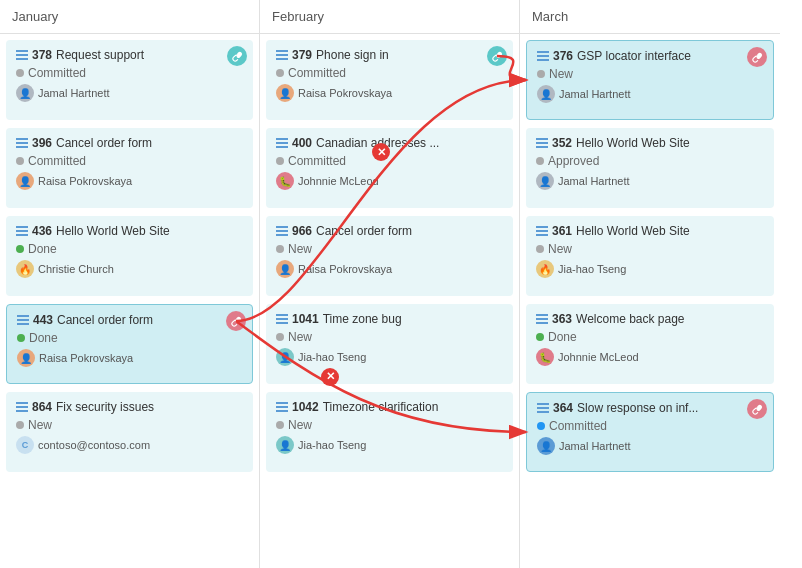  I want to click on card-966: 966 Cancel order formNew👤Raisa Pokrovska…, so click(390, 256).